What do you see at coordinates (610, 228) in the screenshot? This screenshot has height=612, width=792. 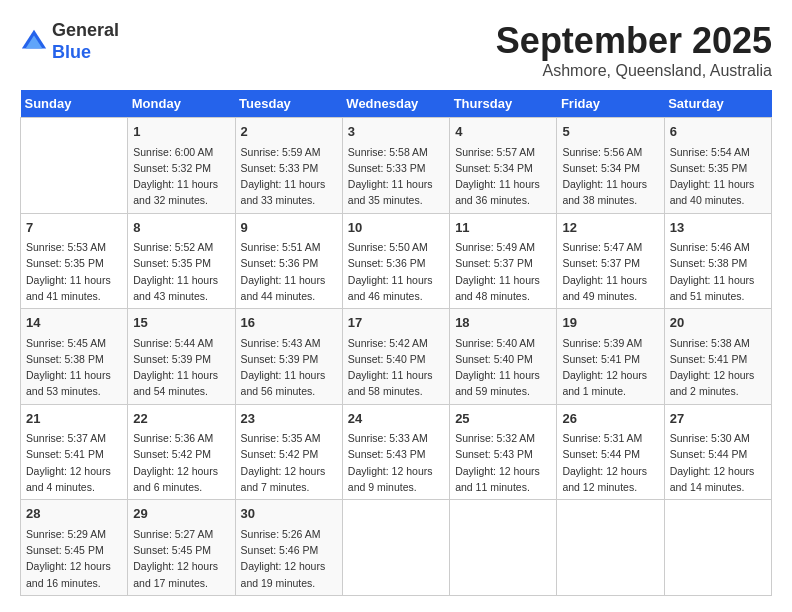 I see `day-number: 12` at bounding box center [610, 228].